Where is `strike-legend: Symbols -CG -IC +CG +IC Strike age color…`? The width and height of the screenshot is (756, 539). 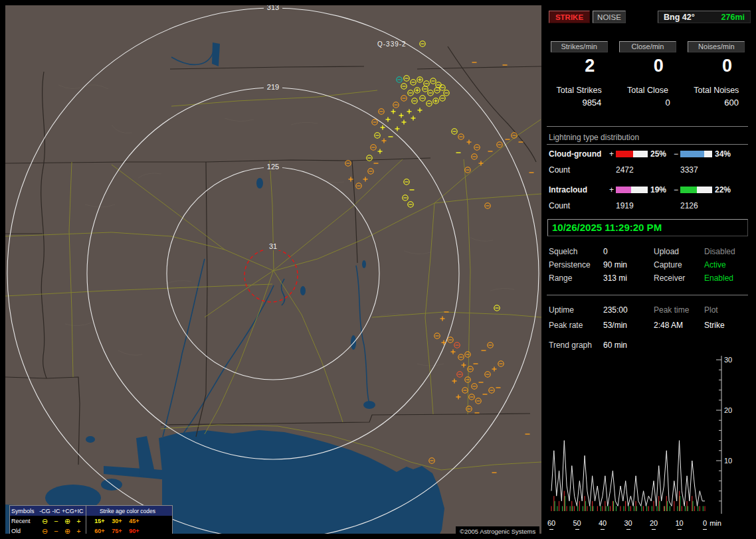
strike-legend: Symbols -CG -IC +CG +IC Strike age color… is located at coordinates (91, 519).